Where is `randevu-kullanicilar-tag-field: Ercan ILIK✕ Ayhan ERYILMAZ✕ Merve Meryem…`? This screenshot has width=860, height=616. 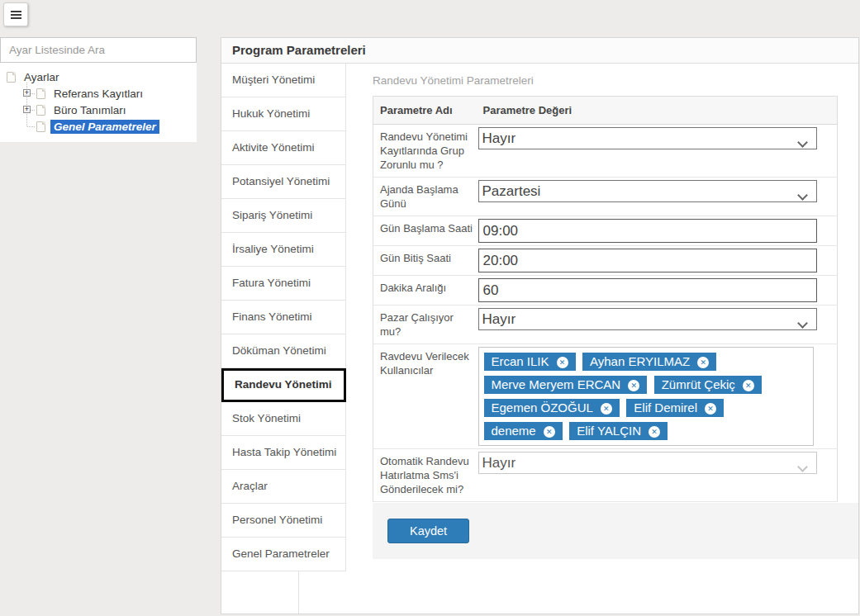 randevu-kullanicilar-tag-field: Ercan ILIK✕ Ayhan ERYILMAZ✕ Merve Meryem… is located at coordinates (646, 396).